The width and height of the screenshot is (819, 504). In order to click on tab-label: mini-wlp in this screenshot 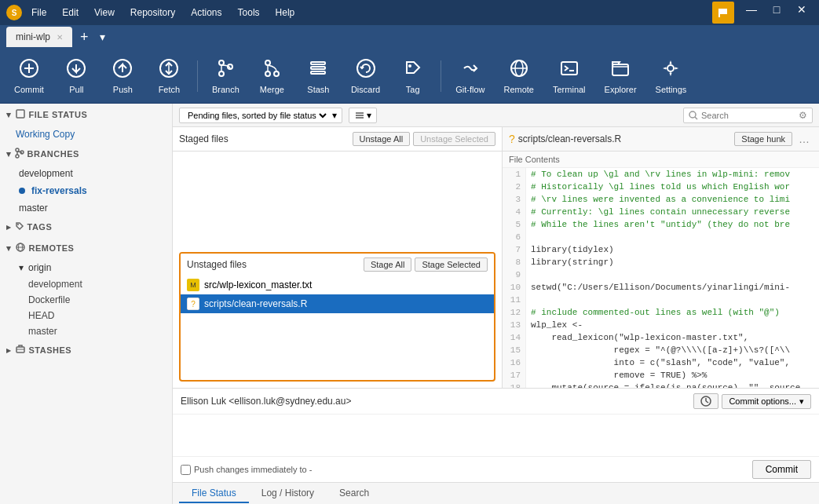, I will do `click(33, 37)`.